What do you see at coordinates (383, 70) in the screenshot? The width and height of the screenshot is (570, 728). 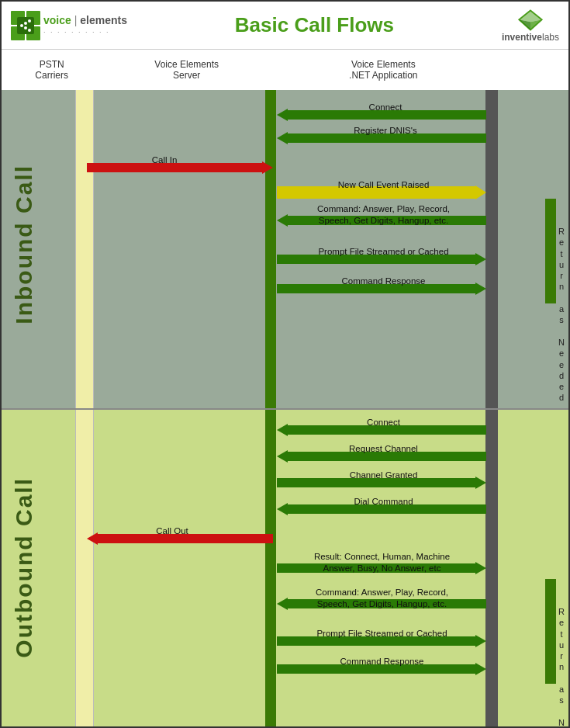 I see `col-header-ve-app: Voice Elements.NET Application` at bounding box center [383, 70].